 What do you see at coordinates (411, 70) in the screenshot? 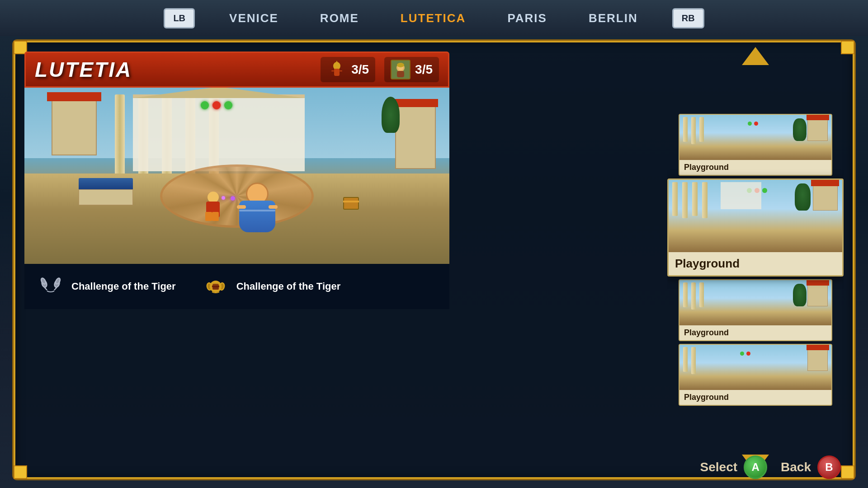
I see `stat-badge-character: 3/5` at bounding box center [411, 70].